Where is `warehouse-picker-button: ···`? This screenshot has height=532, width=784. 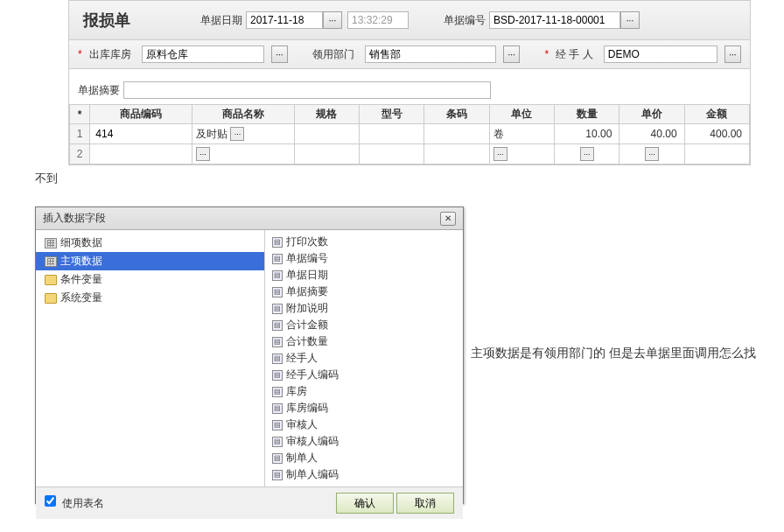
warehouse-picker-button: ··· is located at coordinates (280, 54).